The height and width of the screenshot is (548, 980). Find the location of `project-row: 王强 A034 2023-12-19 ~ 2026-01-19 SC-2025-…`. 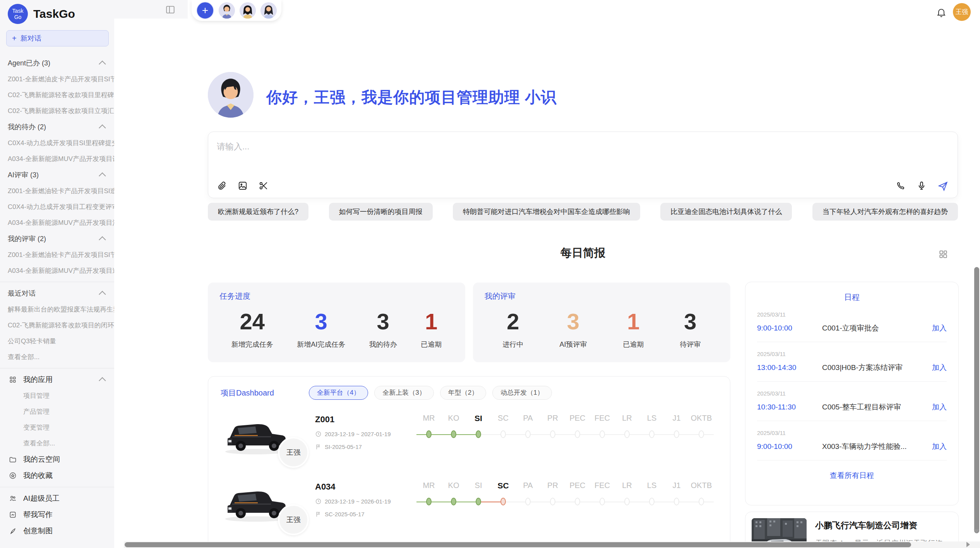

project-row: 王强 A034 2023-12-19 ~ 2026-01-19 SC-2025-… is located at coordinates (469, 507).